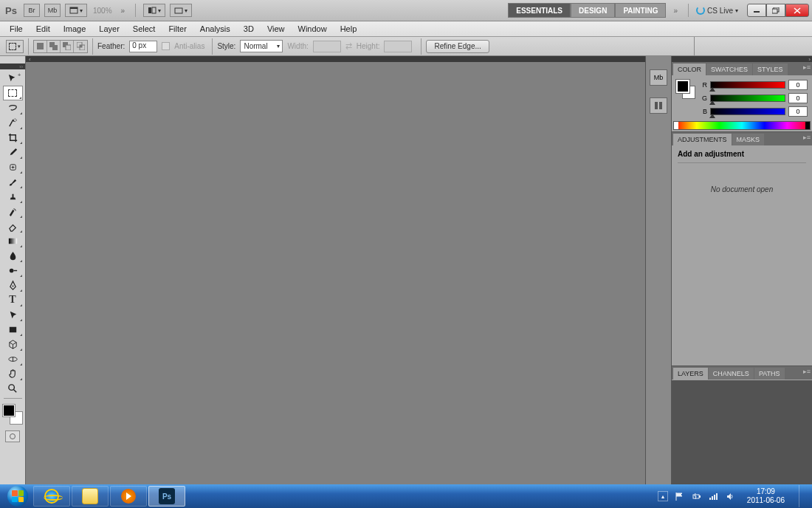 This screenshot has width=812, height=508. Describe the element at coordinates (798, 111) in the screenshot. I see `b-value: 0` at that location.